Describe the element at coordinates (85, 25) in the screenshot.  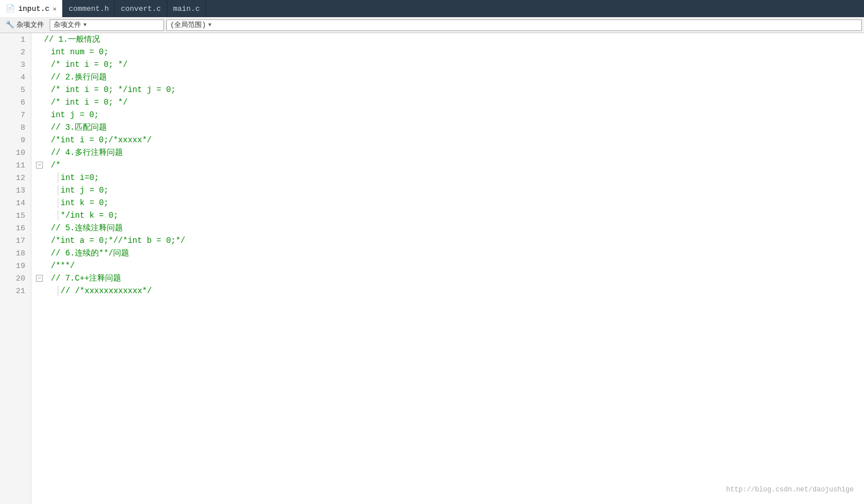
I see `dropdown-arrow-icon: ▼` at that location.